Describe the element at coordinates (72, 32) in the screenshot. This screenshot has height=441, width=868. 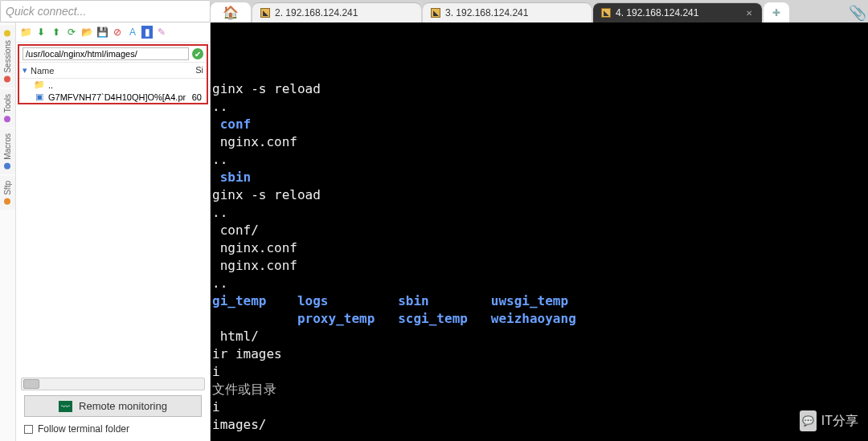
I see `refresh-icon: ⟳` at that location.